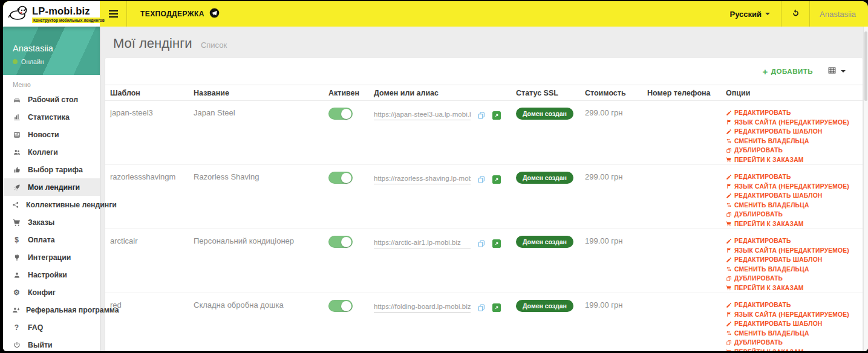 Image resolution: width=868 pixels, height=353 pixels. I want to click on logout-icon, so click(17, 345).